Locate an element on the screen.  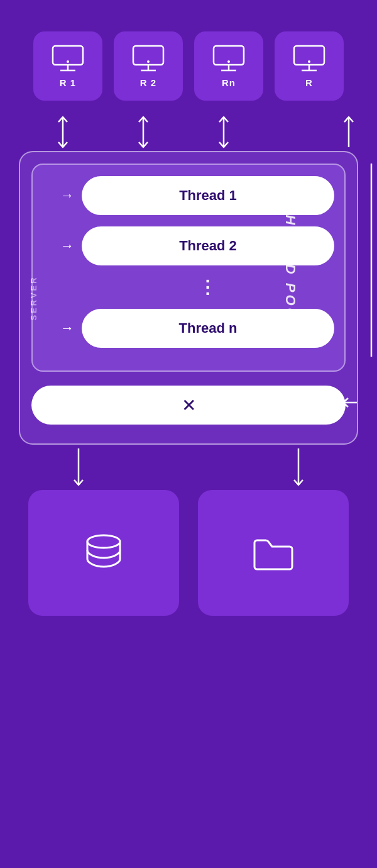
thread-pool-label: THREAD POOL is located at coordinates (290, 267).